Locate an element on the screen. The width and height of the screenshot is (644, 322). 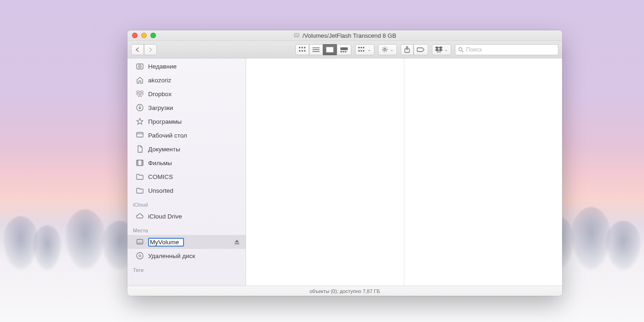
share-button is located at coordinates (407, 50).